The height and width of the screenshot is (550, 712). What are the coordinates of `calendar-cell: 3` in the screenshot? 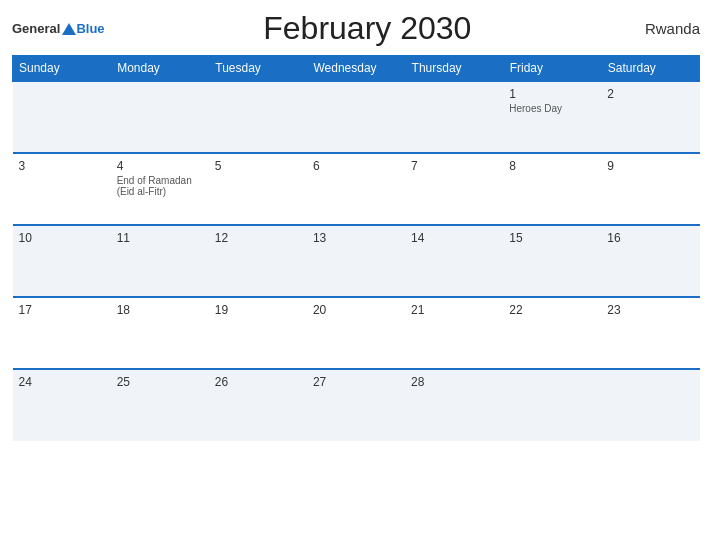 It's located at (62, 189).